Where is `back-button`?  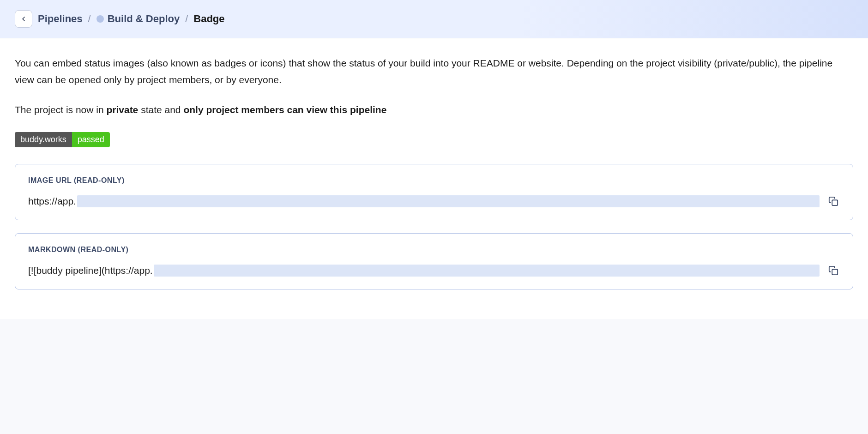
back-button is located at coordinates (24, 19).